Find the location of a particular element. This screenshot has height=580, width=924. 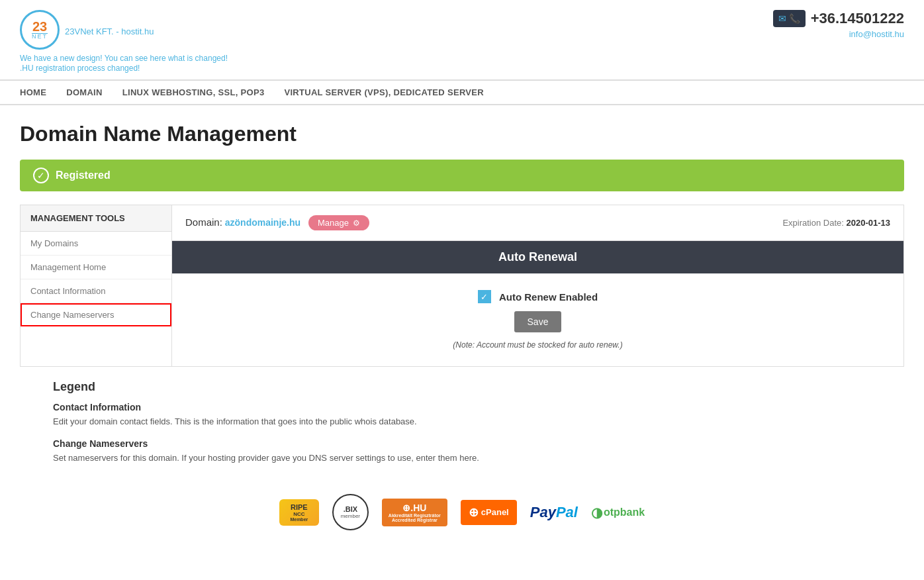

news-line-1: We have a new design! You can see here w… is located at coordinates (124, 58).